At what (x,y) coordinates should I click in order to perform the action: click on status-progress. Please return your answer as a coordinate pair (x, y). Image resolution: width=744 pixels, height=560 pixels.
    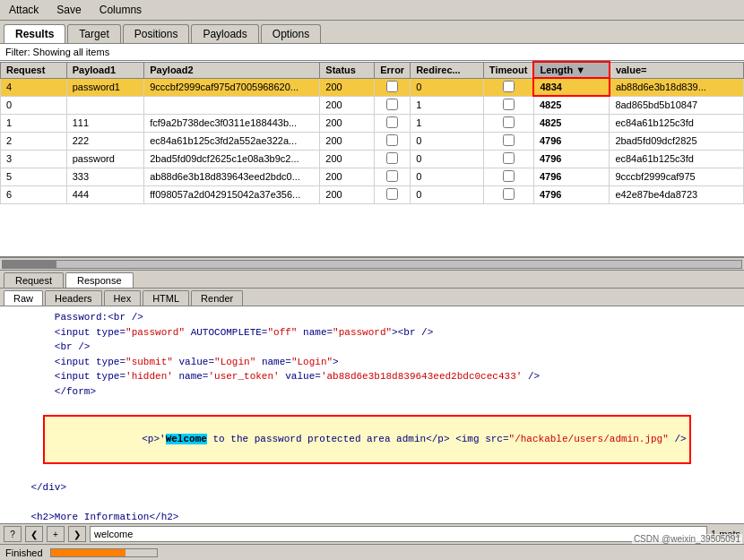
    Looking at the image, I should click on (104, 553).